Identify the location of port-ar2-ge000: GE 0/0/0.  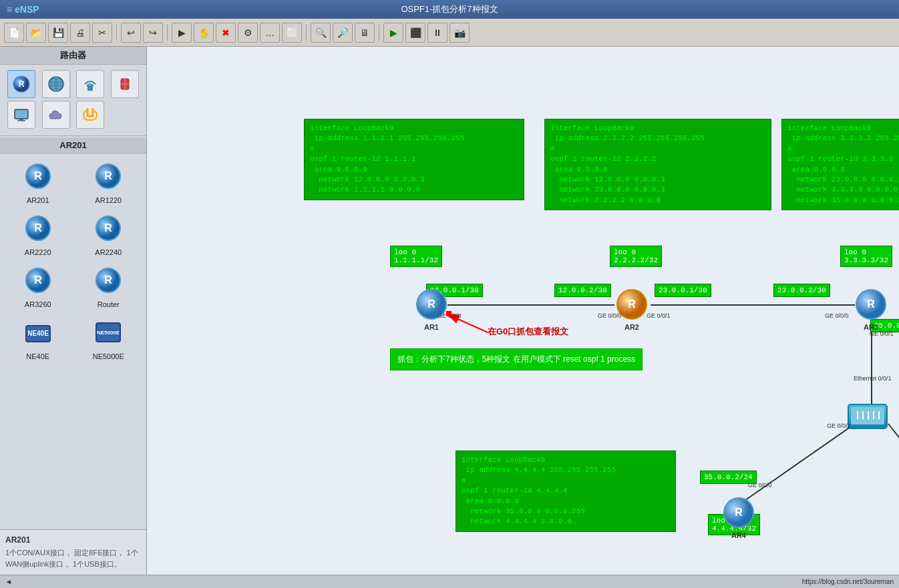
(610, 316).